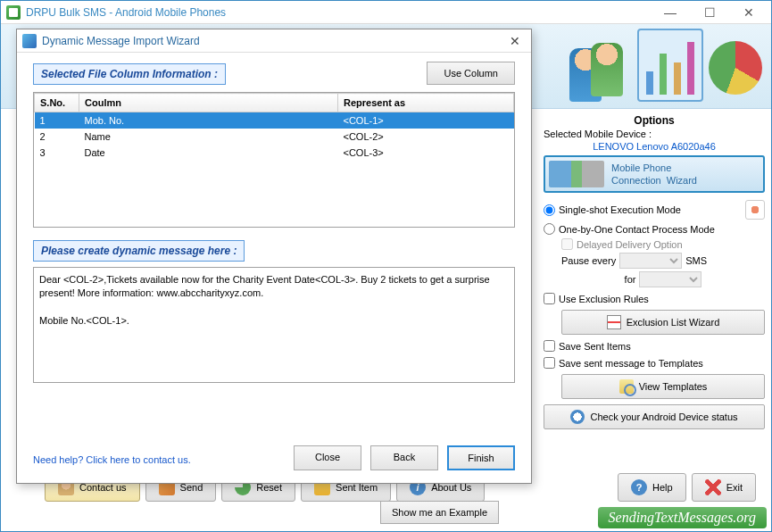  Describe the element at coordinates (696, 261) in the screenshot. I see `sms-label: SMS` at that location.